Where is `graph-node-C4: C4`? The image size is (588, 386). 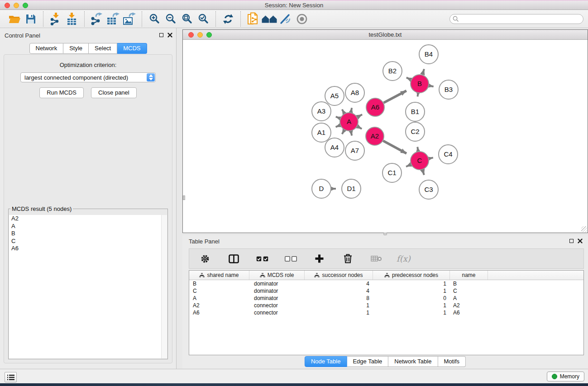
graph-node-C4: C4 is located at coordinates (448, 154).